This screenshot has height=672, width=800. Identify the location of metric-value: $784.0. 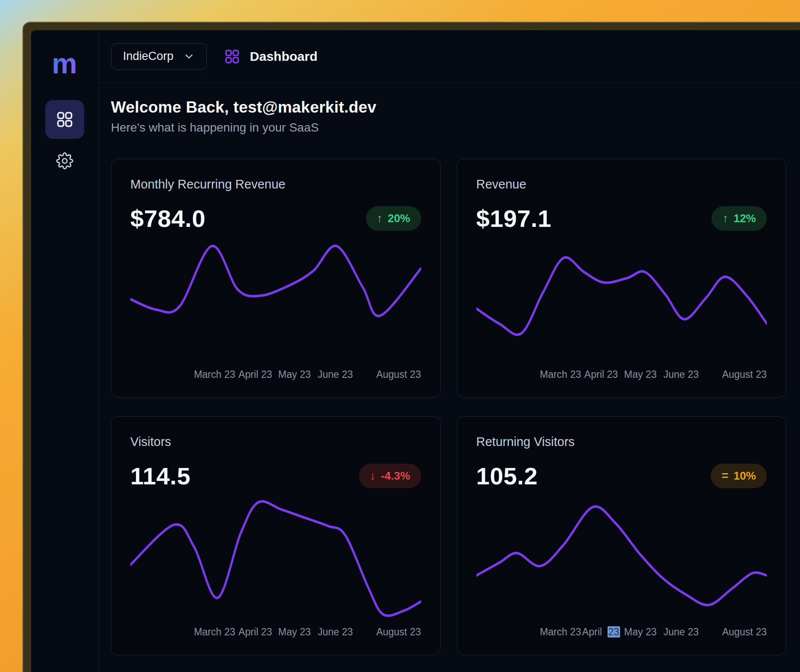
(168, 218).